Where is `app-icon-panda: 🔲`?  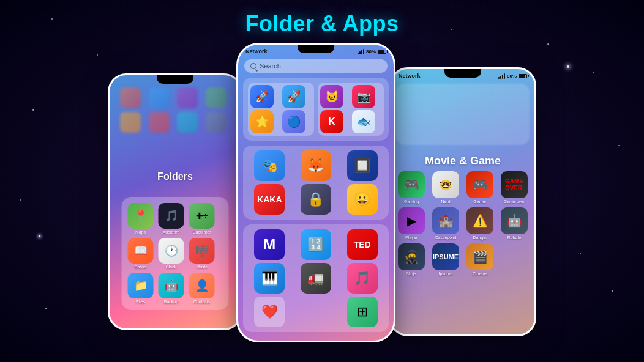
app-icon-panda: 🔲 is located at coordinates (362, 166).